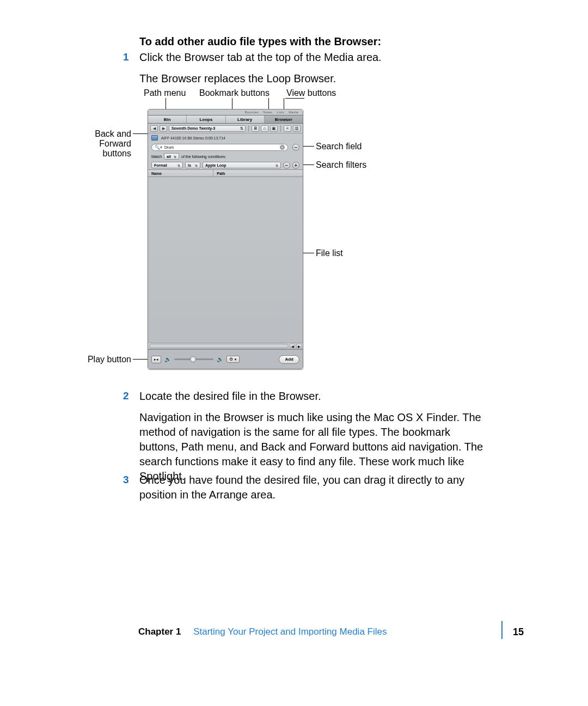 The height and width of the screenshot is (706, 588). Describe the element at coordinates (225, 156) in the screenshot. I see `match-row: Match all ⇅ of the following conditions:` at that location.